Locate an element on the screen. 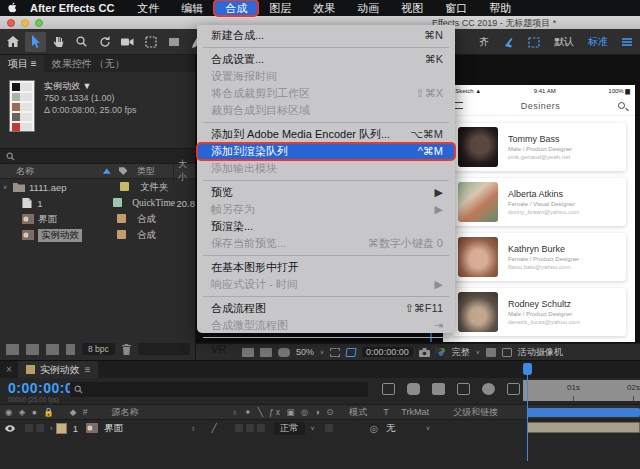  column-source-name: 源名称 is located at coordinates (171, 412).